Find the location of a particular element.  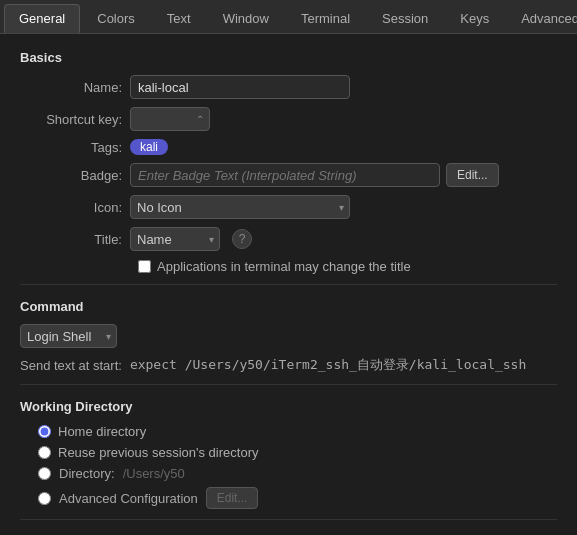

name-row: Name: is located at coordinates (288, 87).